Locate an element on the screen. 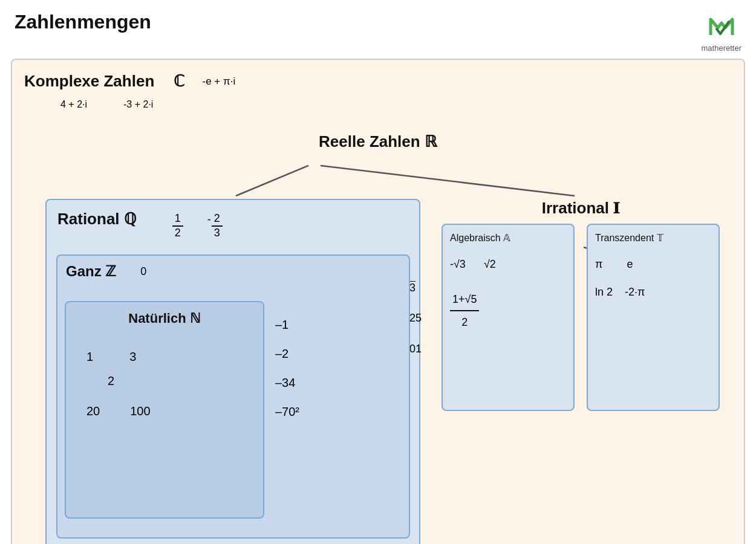 The image size is (756, 544). komplexe-example: -e + π·i is located at coordinates (219, 82).